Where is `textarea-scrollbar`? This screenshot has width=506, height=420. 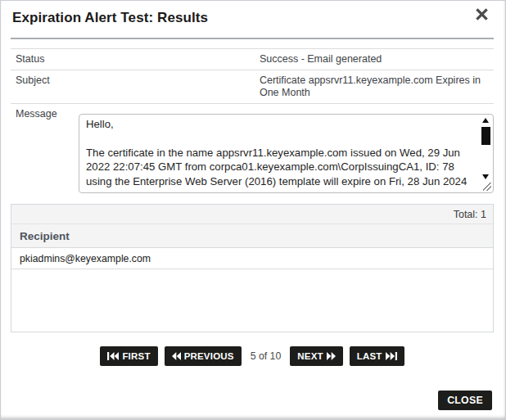
textarea-scrollbar is located at coordinates (486, 147).